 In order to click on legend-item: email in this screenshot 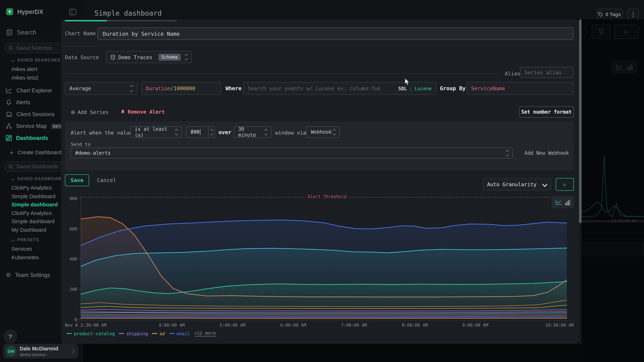, I will do `click(180, 334)`.